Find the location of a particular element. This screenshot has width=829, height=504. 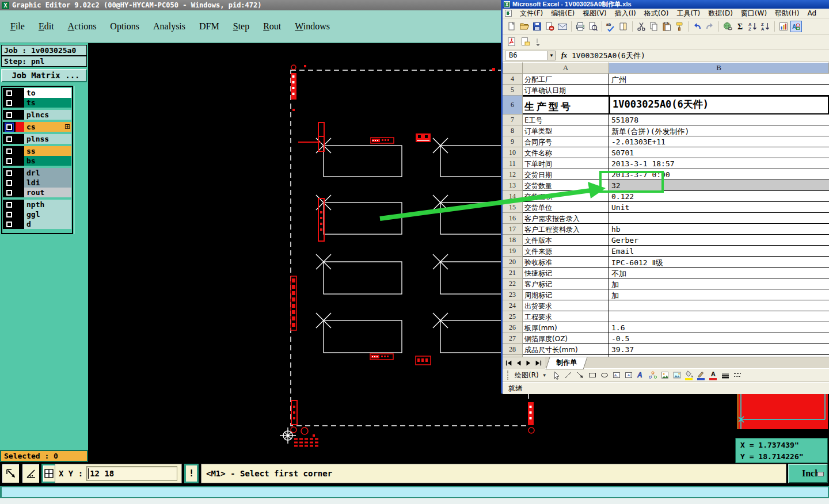

cell-b14: 0.122 is located at coordinates (719, 197).